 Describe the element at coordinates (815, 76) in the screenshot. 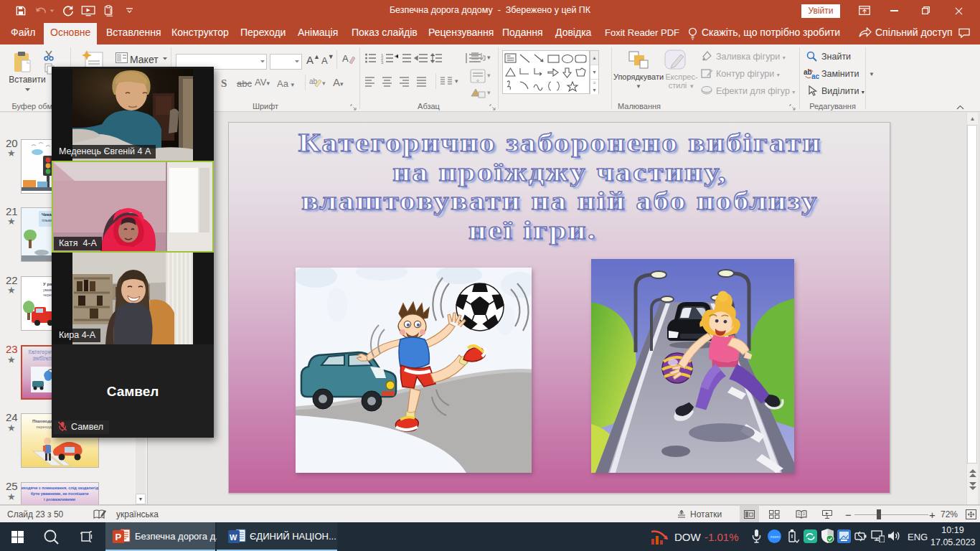

I see `svg-text: ac` at that location.